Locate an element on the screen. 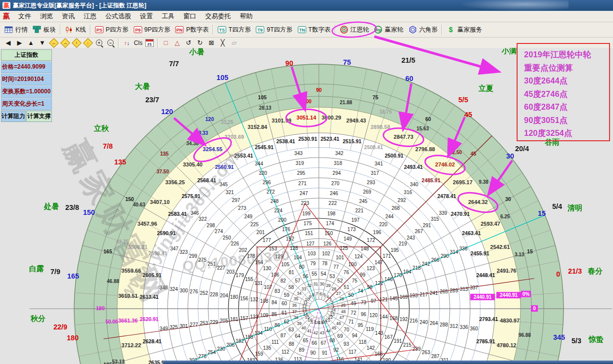 The width and height of the screenshot is (613, 364). toolbar-button-quotes: 行情 is located at coordinates (16, 30).